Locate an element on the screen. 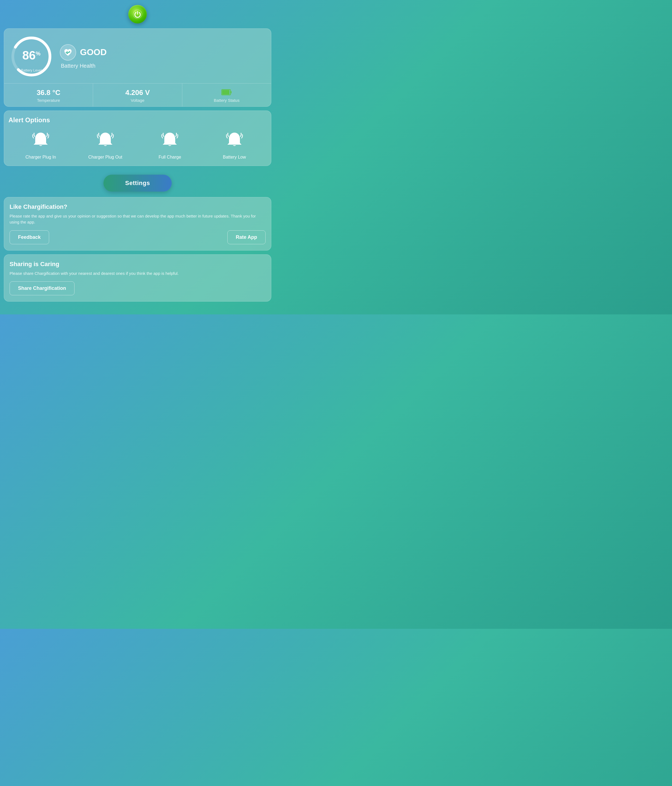 Image resolution: width=672 pixels, height=786 pixels. feedback-button: Feedback is located at coordinates (29, 237).